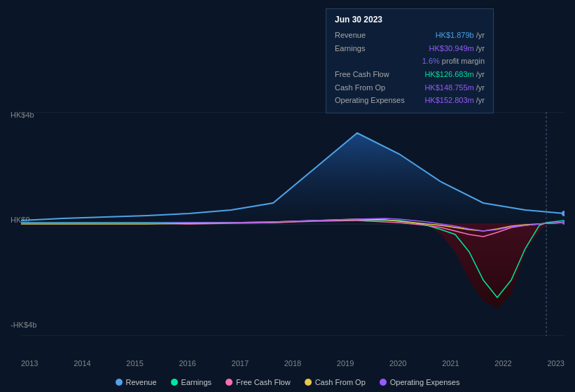 This screenshot has height=392, width=575. I want to click on x-label-2017: 2017, so click(240, 363).